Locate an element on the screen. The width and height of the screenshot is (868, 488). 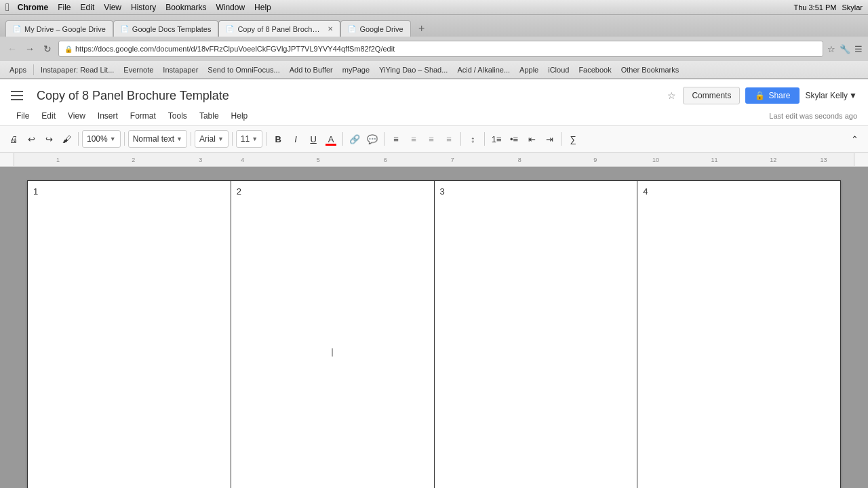
ruler: 1 2 3 4 5 6 7 8 9 10 11 12 13 is located at coordinates (434, 160).